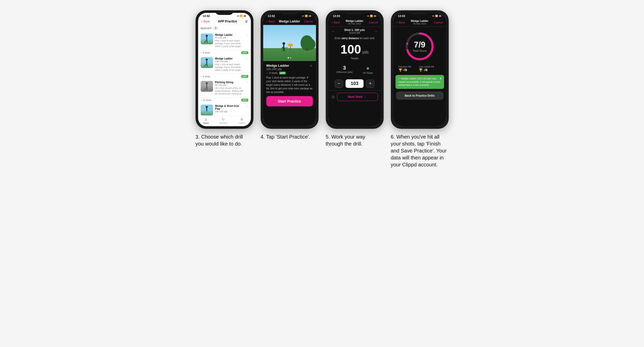 The image size is (644, 347). What do you see at coordinates (224, 70) in the screenshot?
I see `phone-3-inner: 13:02 ▪▪▪ 📶 46 < Back APP Practice ☰ App…` at bounding box center [224, 70].